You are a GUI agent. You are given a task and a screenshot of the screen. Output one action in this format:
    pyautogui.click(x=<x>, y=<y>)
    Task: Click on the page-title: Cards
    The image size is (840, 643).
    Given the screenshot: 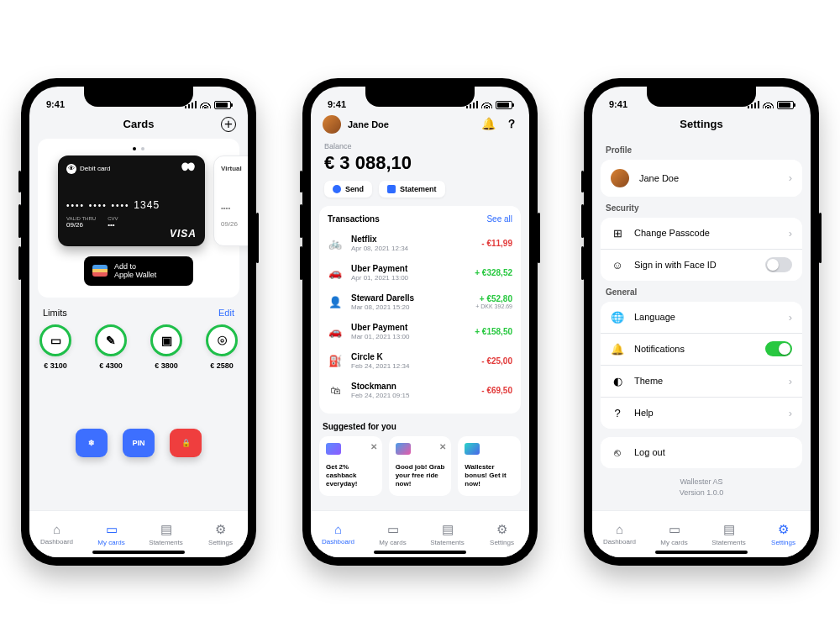 What is the action you would take?
    pyautogui.click(x=139, y=124)
    